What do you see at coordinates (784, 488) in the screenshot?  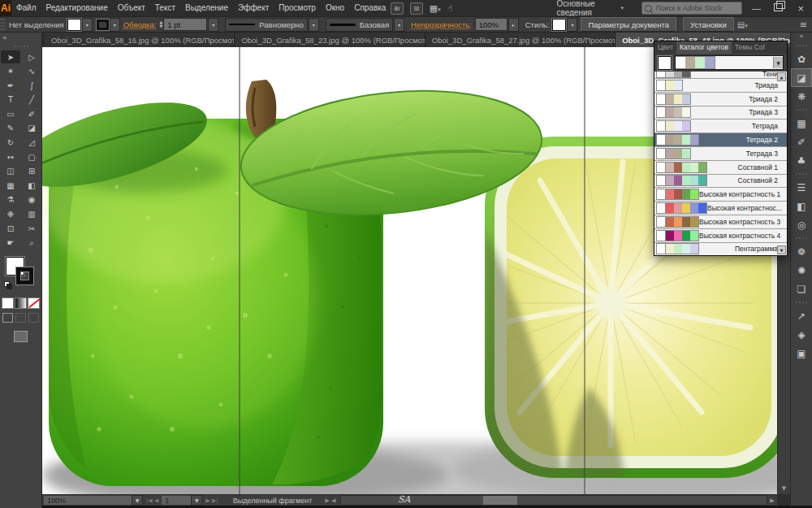 I see `scroll-down-icon: ▼` at bounding box center [784, 488].